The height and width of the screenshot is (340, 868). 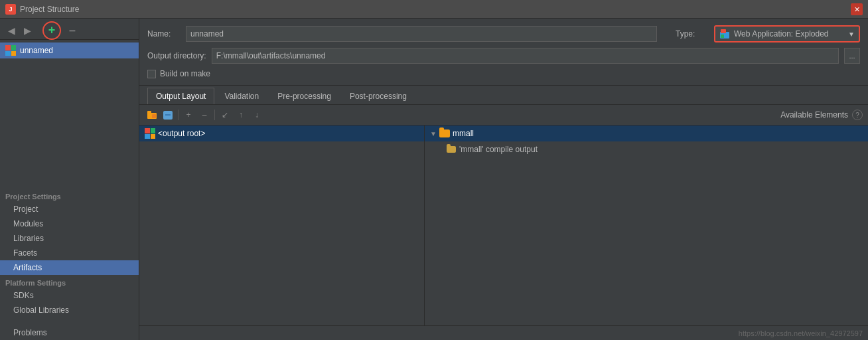 I want to click on mmall-tree-item: ▼ mmall, so click(x=646, y=133).